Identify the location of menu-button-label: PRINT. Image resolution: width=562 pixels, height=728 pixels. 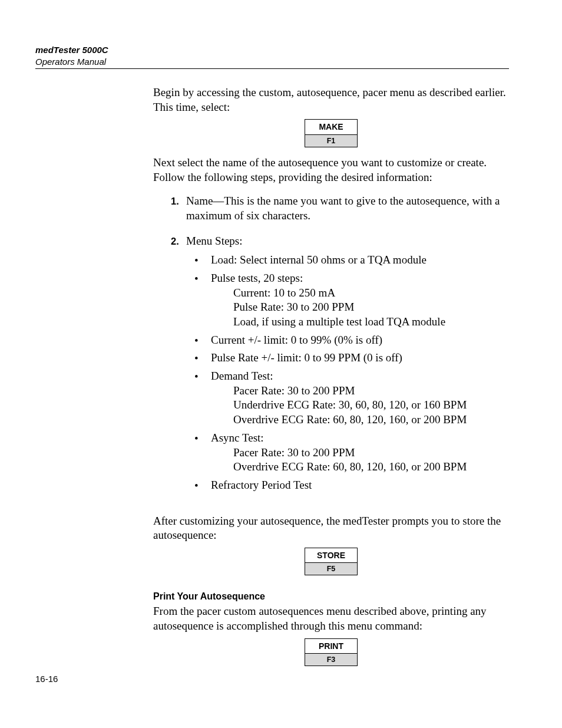
(331, 646).